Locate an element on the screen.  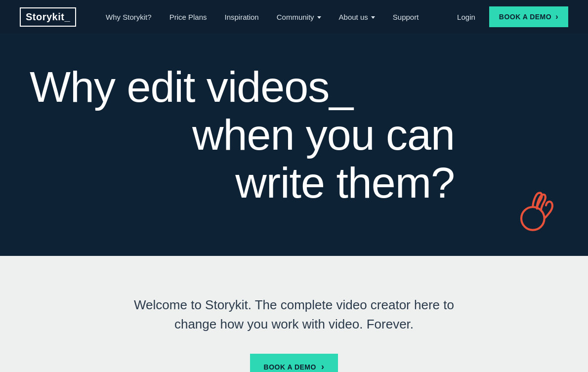
book-demo-main-button: BOOK A DEMO › is located at coordinates (294, 363).